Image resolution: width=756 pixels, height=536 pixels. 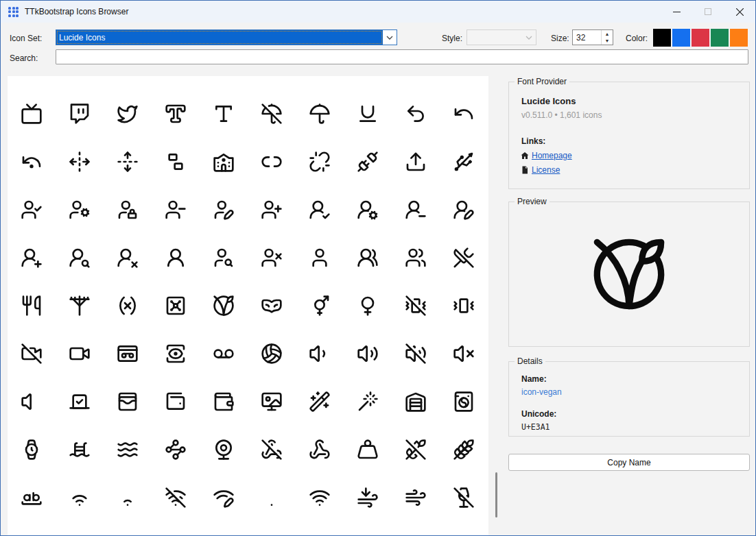 What do you see at coordinates (80, 402) in the screenshot?
I see `grid-icon-vote` at bounding box center [80, 402].